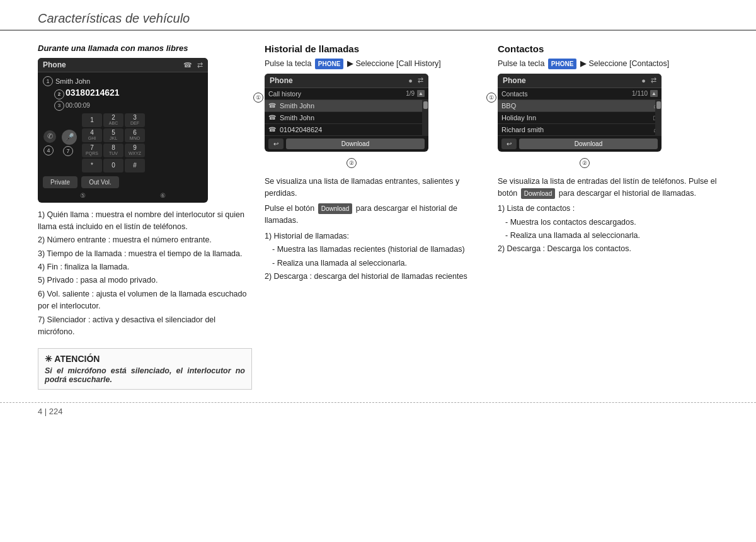 The height and width of the screenshot is (542, 756). What do you see at coordinates (580, 106) in the screenshot?
I see `contact-row-1: BBQ ⌂` at bounding box center [580, 106].